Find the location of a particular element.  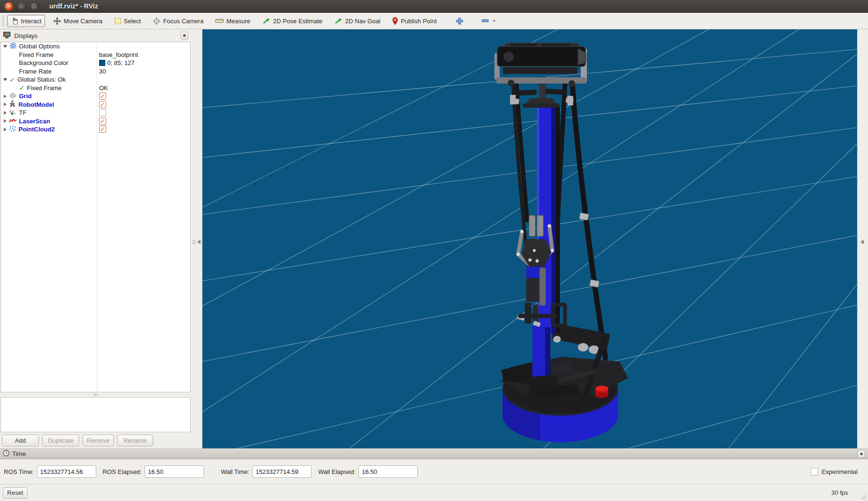

displays-close-icon: ✖ is located at coordinates (184, 36).